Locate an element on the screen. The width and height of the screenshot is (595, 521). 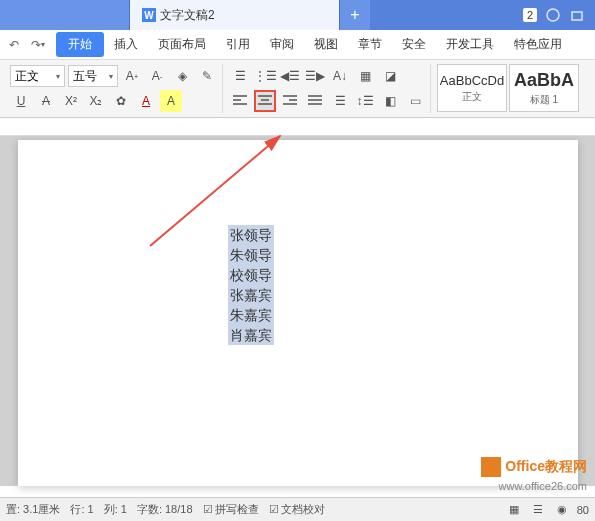
style-normal: AaBbCcDd 正文 is located at coordinates (472, 88).